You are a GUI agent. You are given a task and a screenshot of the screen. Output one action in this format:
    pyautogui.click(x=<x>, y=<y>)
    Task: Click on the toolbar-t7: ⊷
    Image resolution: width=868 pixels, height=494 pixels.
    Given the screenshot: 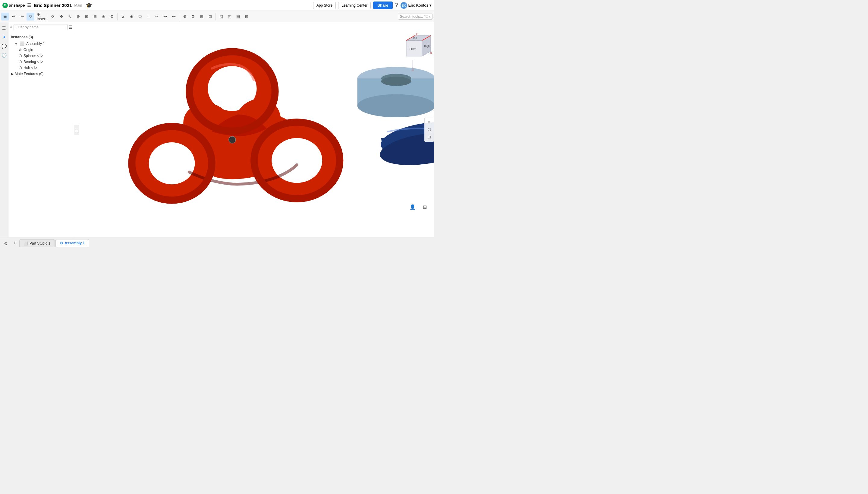 What is the action you would take?
    pyautogui.click(x=174, y=16)
    